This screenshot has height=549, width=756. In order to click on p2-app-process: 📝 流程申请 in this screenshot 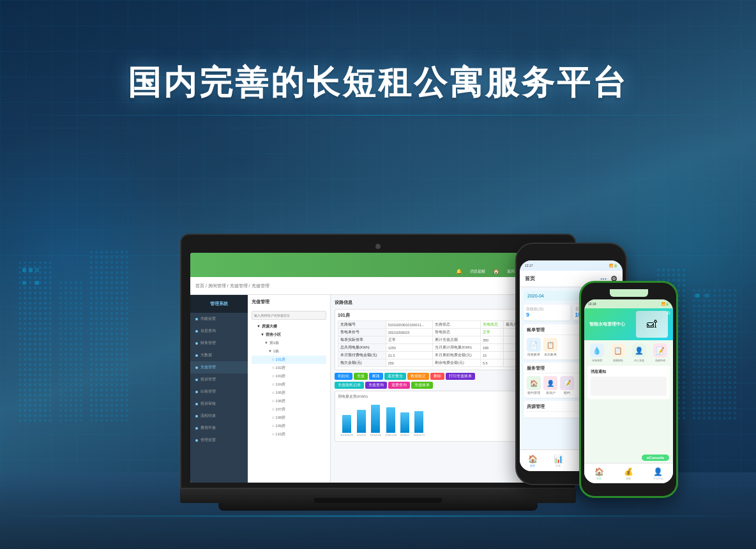, I will do `click(660, 352)`.